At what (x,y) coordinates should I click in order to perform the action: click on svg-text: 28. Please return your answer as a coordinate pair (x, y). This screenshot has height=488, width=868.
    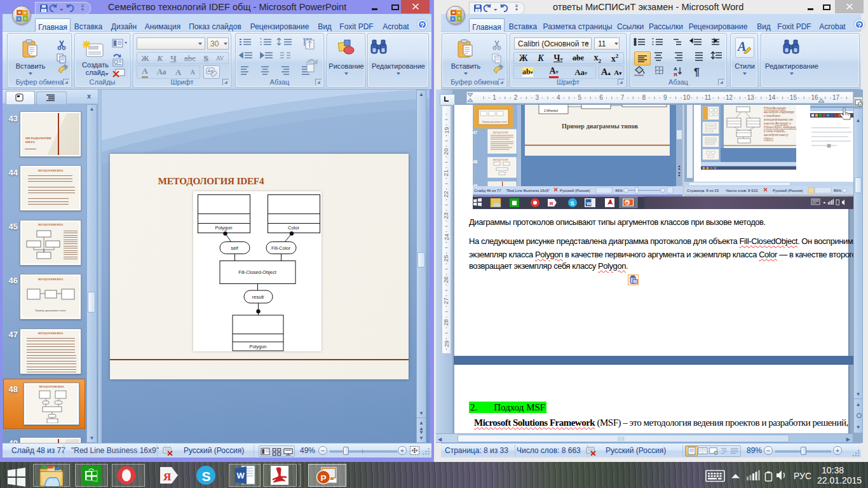
    Looking at the image, I should click on (446, 323).